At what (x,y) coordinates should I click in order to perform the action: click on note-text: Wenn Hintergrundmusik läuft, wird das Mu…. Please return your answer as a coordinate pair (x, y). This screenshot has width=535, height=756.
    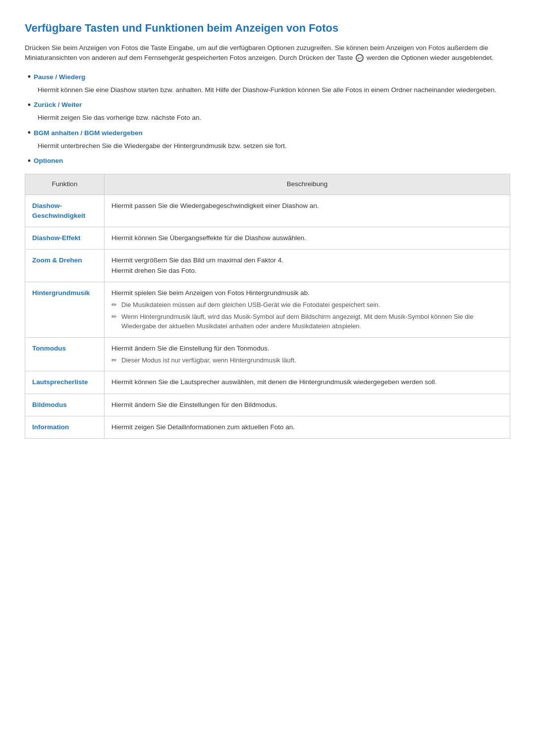
    Looking at the image, I should click on (312, 322).